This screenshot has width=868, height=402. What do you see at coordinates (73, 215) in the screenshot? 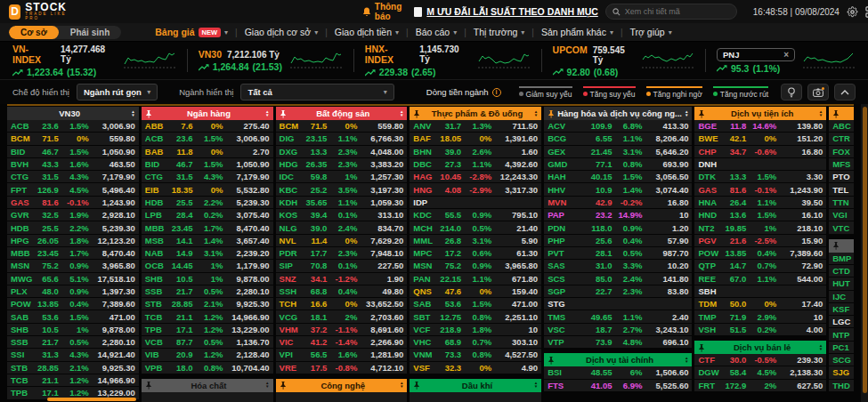
I see `stock-row: GVR32.51.9%2,928.10` at bounding box center [73, 215].